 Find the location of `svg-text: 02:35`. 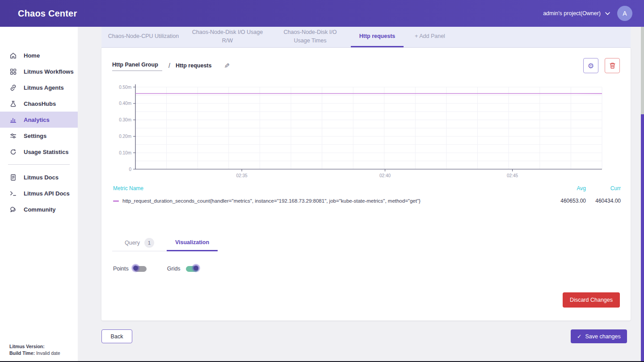

svg-text: 02:35 is located at coordinates (242, 176).